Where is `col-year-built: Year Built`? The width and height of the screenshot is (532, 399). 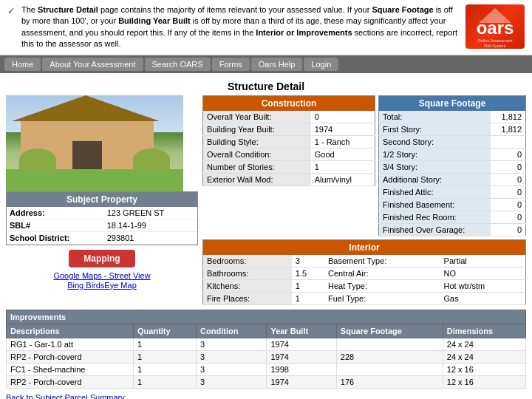
col-year-built: Year Built is located at coordinates (301, 331).